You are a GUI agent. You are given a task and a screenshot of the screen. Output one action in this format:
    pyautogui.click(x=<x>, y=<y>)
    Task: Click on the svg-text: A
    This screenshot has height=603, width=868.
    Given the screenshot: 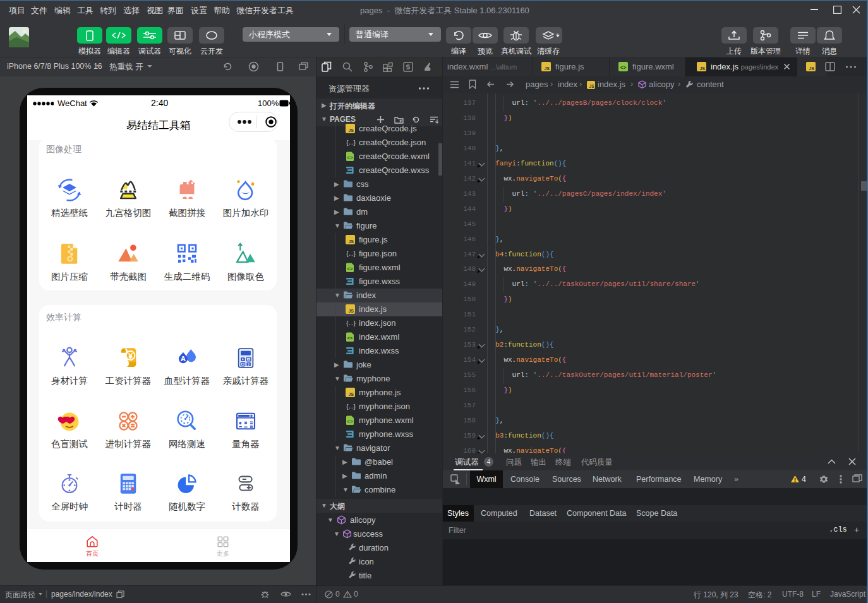 What is the action you would take?
    pyautogui.click(x=183, y=359)
    